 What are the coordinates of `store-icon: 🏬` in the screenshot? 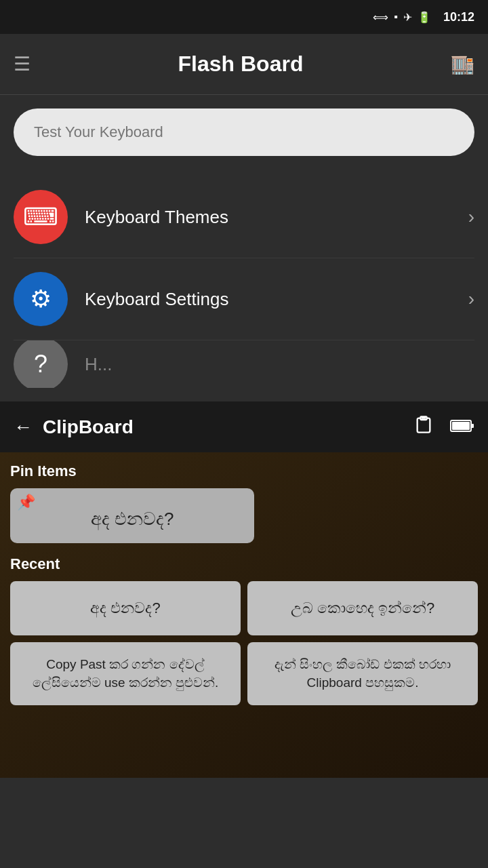 It's located at (462, 64).